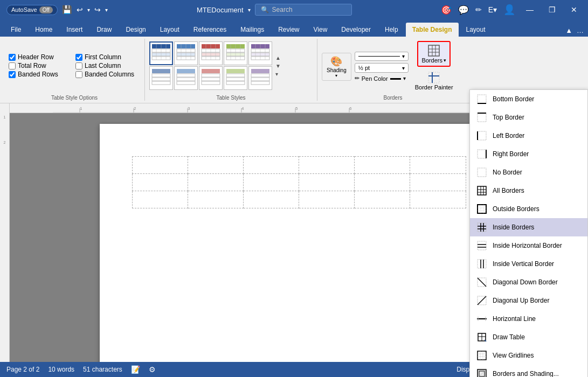 The image size is (588, 377). Describe the element at coordinates (88, 10) in the screenshot. I see `undo-dropdown-icon: ▾` at that location.